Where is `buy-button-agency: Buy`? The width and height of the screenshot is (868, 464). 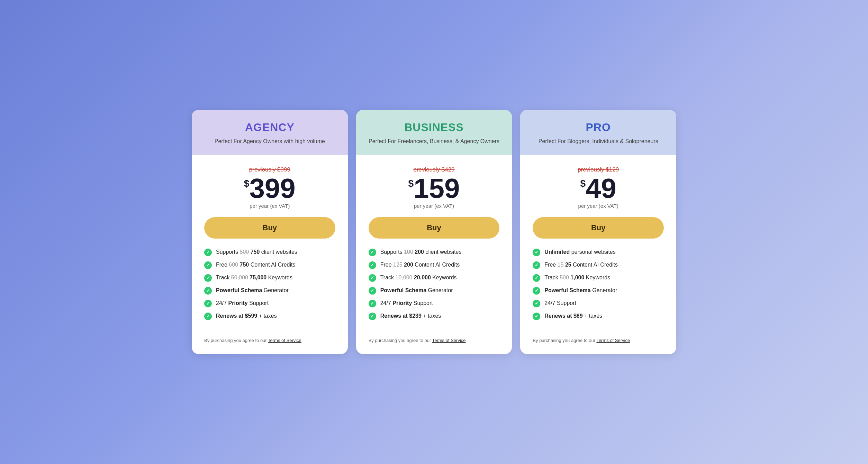
buy-button-agency: Buy is located at coordinates (270, 228).